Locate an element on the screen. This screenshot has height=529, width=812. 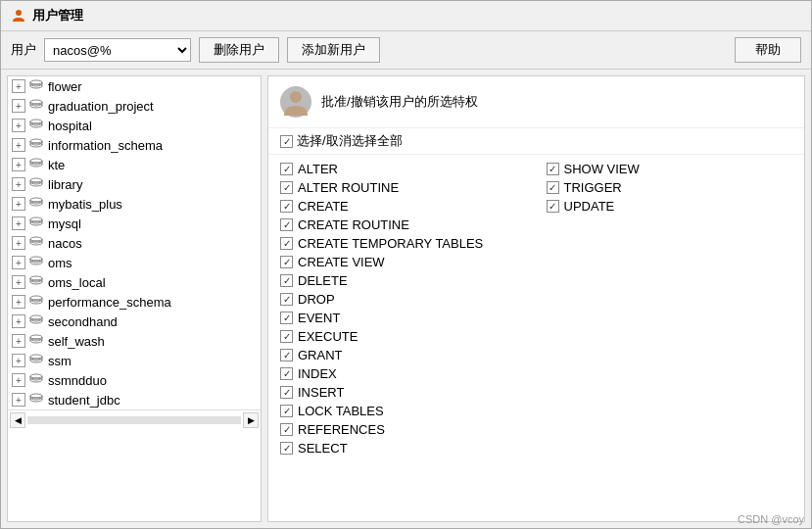
privilege-item: ALTER is located at coordinates (404, 168).